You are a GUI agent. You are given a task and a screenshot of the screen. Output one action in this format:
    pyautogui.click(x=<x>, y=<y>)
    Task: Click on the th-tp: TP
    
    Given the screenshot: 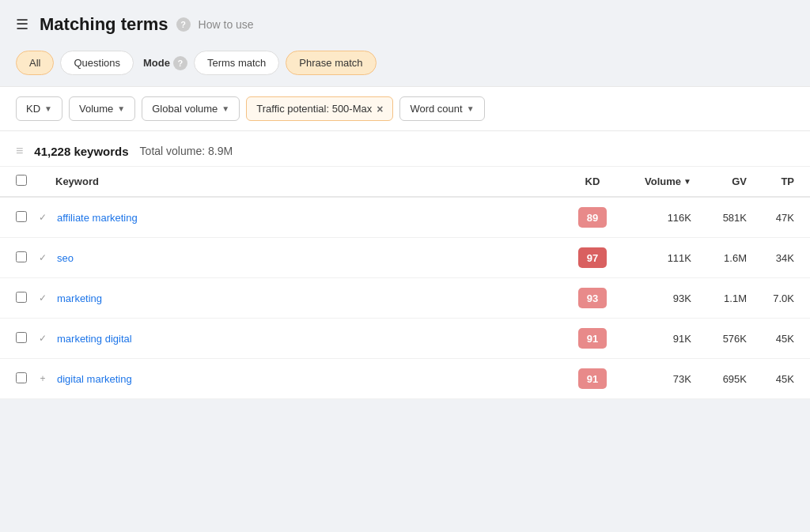 What is the action you would take?
    pyautogui.click(x=770, y=182)
    